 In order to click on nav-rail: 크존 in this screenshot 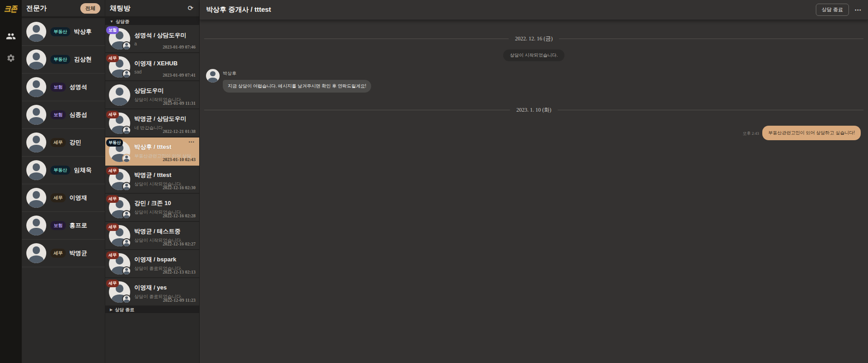, I will do `click(11, 182)`.